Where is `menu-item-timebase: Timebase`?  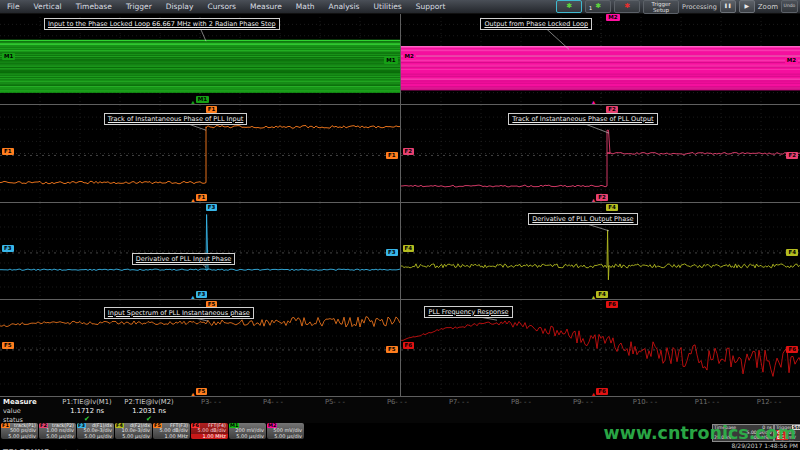 menu-item-timebase: Timebase is located at coordinates (94, 6).